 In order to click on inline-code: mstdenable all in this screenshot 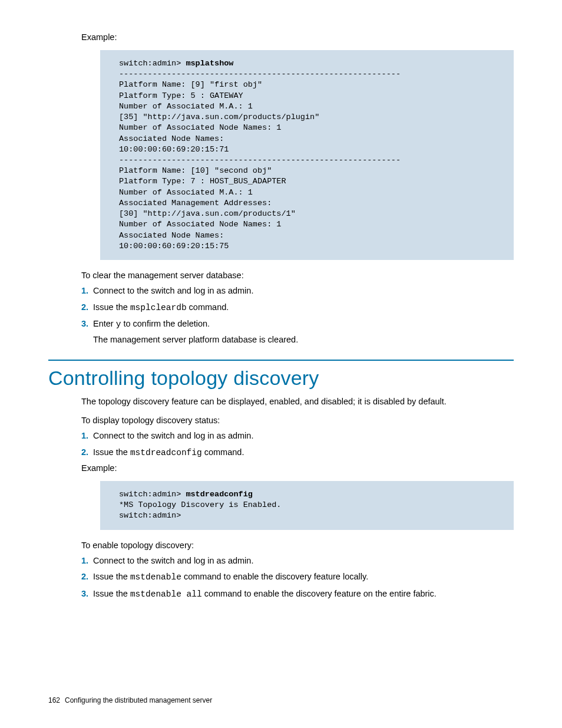, I will do `click(166, 594)`.